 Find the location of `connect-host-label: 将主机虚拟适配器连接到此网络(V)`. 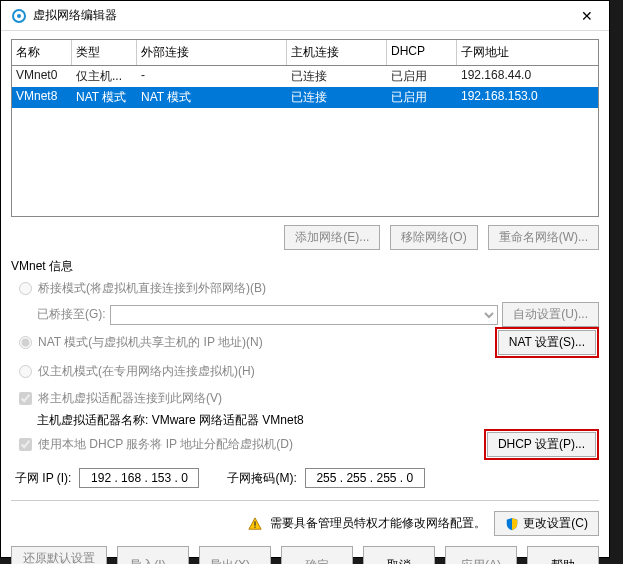

connect-host-label: 将主机虚拟适配器连接到此网络(V) is located at coordinates (130, 398).